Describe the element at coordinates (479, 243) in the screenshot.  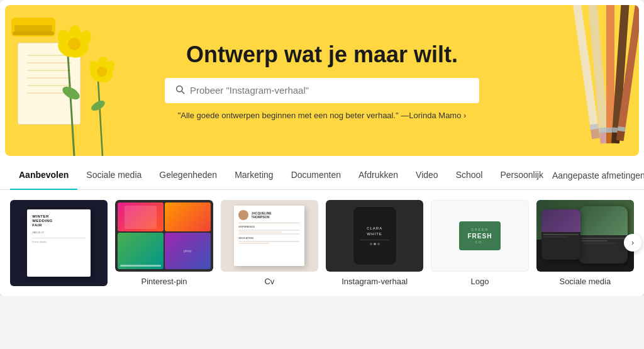
I see `template-card-logo: GREEN FRESH CO. Logo` at that location.